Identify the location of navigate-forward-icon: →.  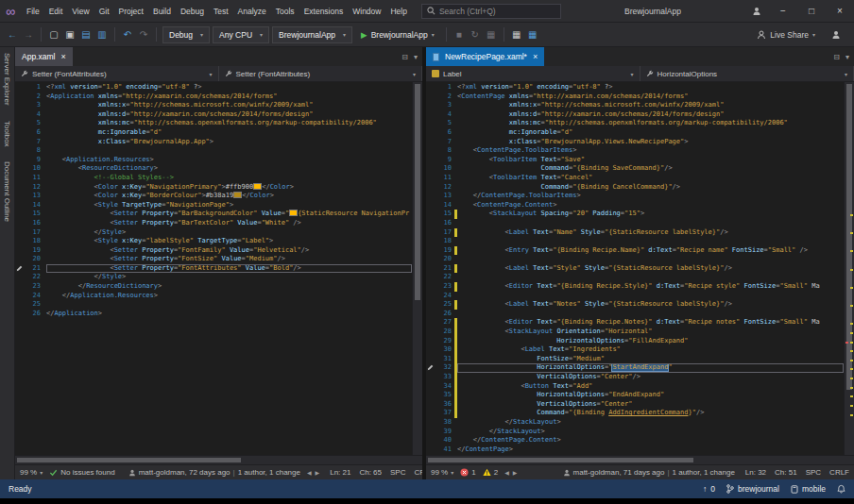
(28, 35).